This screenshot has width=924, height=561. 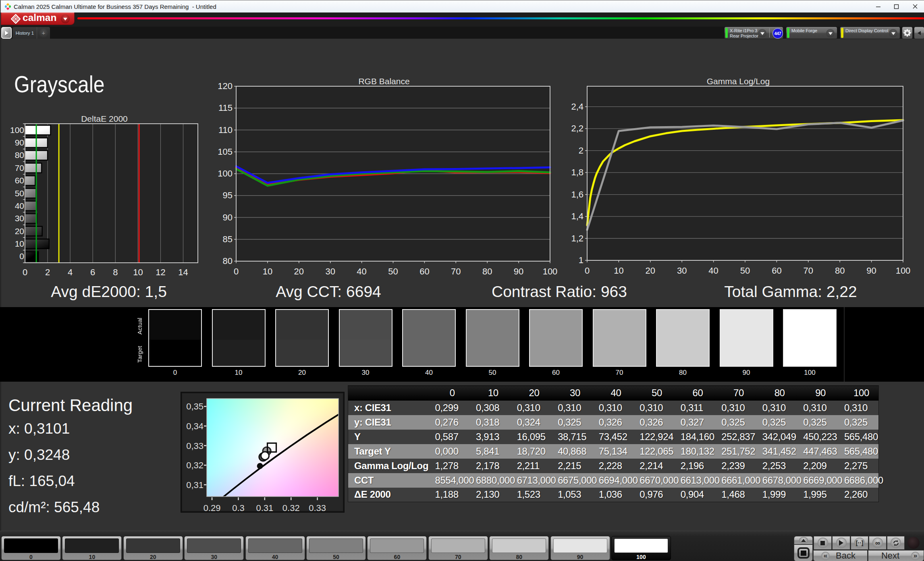 What do you see at coordinates (39, 455) in the screenshot?
I see `reading-line-1: y: 0,3248` at bounding box center [39, 455].